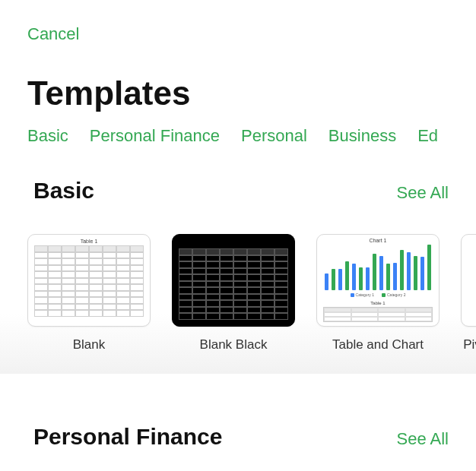 The image size is (476, 471). Describe the element at coordinates (423, 193) in the screenshot. I see `see-all-basic: See All` at that location.